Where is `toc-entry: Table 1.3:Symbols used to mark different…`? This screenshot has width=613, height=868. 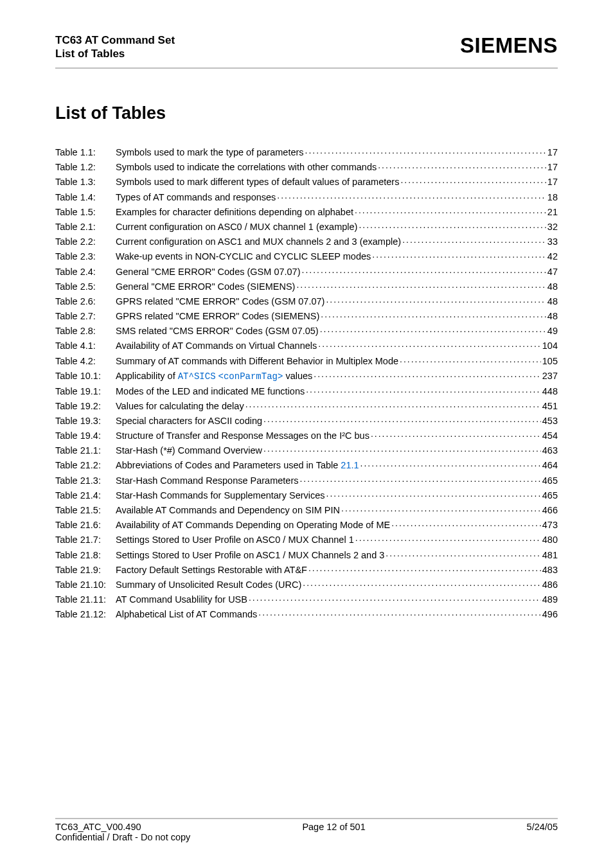
toc-entry: Table 1.3:Symbols used to mark different… is located at coordinates (306, 181).